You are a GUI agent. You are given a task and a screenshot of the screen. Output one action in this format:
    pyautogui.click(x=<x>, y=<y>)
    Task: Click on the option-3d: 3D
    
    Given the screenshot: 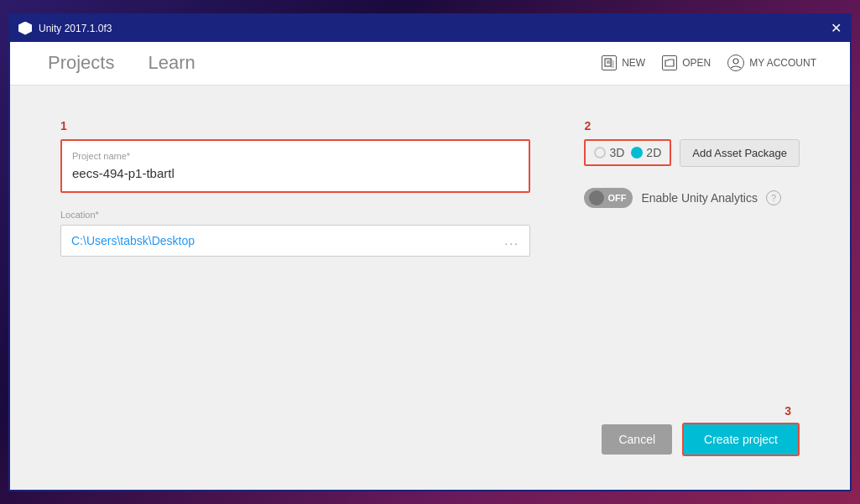 What is the action you would take?
    pyautogui.click(x=609, y=153)
    